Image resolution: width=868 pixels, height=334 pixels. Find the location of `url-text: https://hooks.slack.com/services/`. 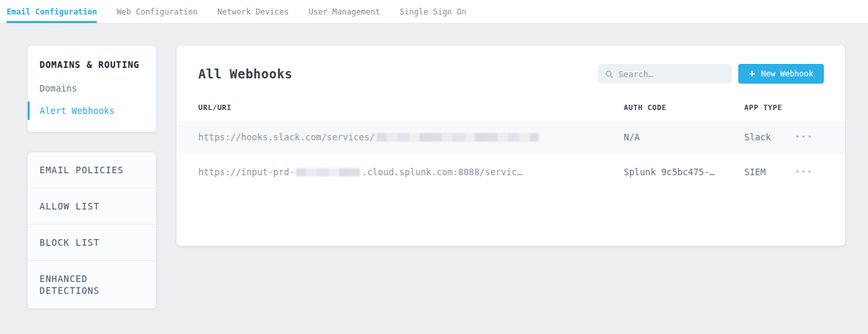

url-text: https://hooks.slack.com/services/ is located at coordinates (286, 137).